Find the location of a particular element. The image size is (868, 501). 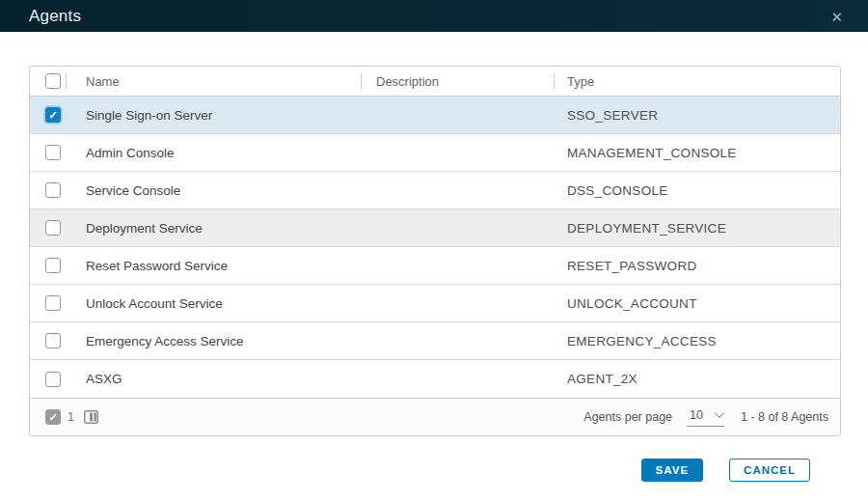

cell-name: Deployment Service is located at coordinates (213, 228).